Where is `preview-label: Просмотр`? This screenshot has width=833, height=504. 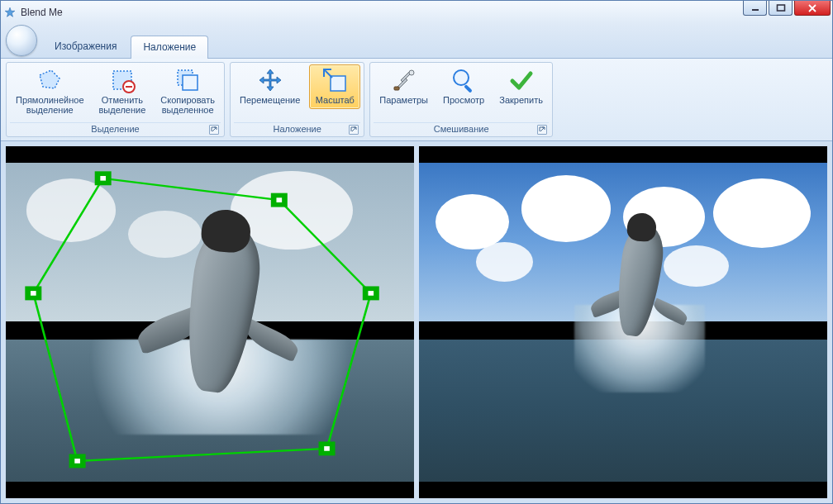
preview-label: Просмотр is located at coordinates (464, 100).